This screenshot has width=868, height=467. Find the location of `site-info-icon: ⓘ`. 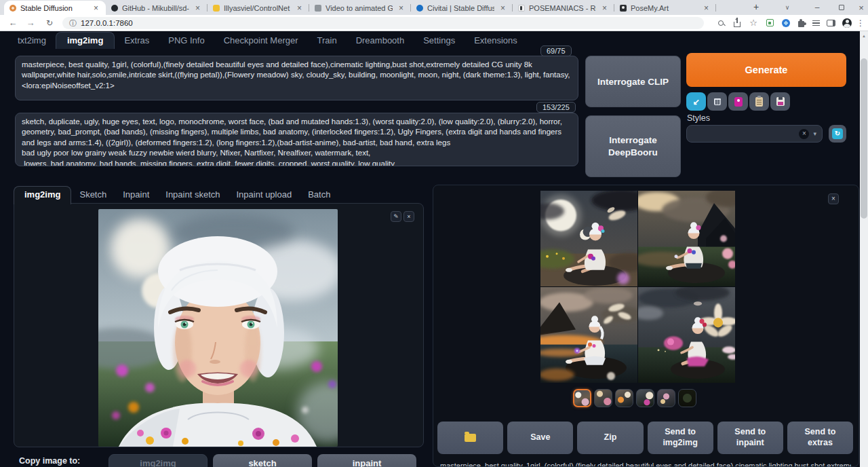

site-info-icon: ⓘ is located at coordinates (73, 23).